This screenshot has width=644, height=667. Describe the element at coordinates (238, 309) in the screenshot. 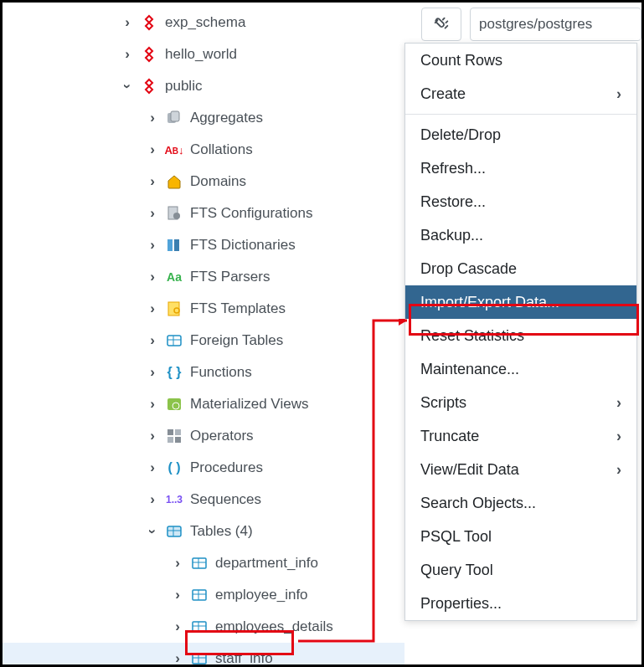

I see `tree-label: FTS Templates` at that location.